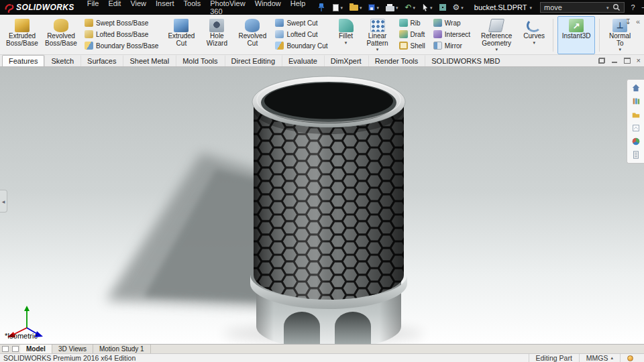 The width and height of the screenshot is (644, 362). Describe the element at coordinates (279, 23) in the screenshot. I see `swept-cut-icon` at that location.